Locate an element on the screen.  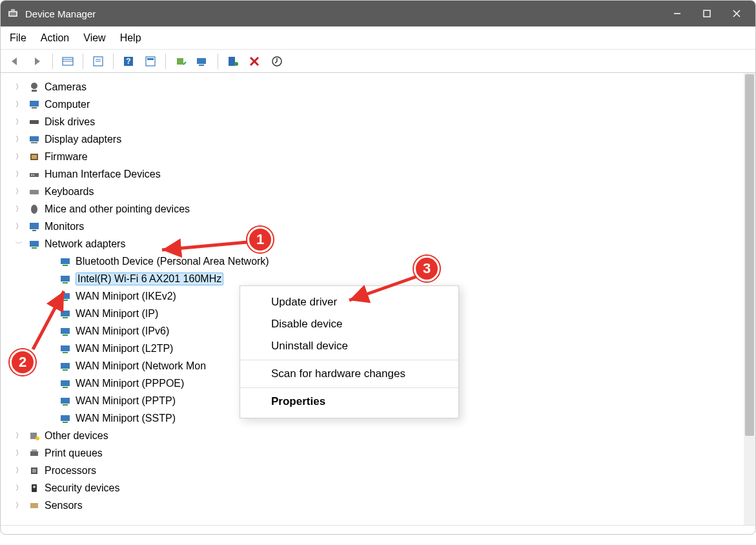
firmware-icon is located at coordinates (34, 157).